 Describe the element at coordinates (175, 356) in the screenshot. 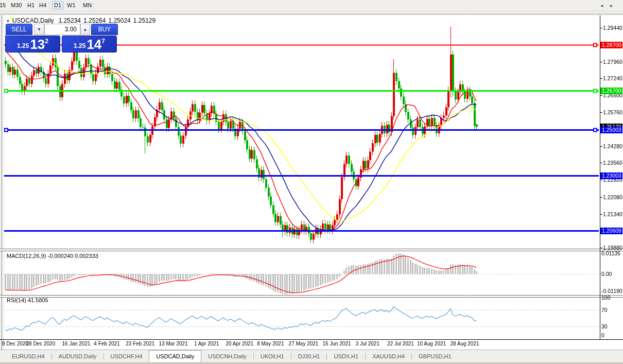

I see `chart-tab-usdcad-daily: USDCAD,Daily` at that location.